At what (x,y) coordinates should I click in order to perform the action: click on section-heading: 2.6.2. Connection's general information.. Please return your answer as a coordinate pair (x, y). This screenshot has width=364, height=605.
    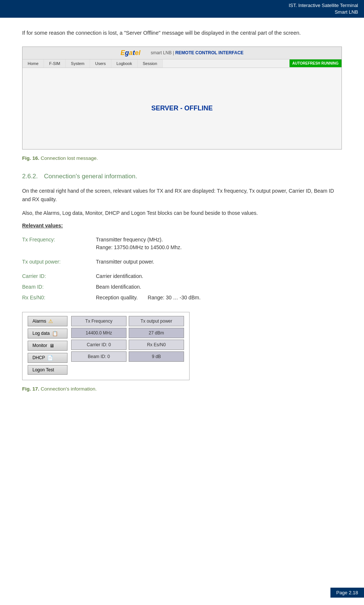
    Looking at the image, I should click on (182, 176).